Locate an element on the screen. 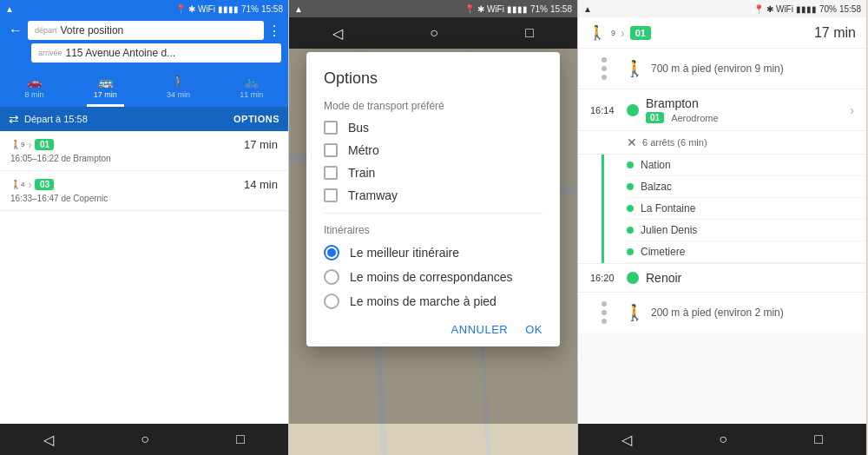 The height and width of the screenshot is (455, 868). depart-search-box: départ Votre position is located at coordinates (146, 30).